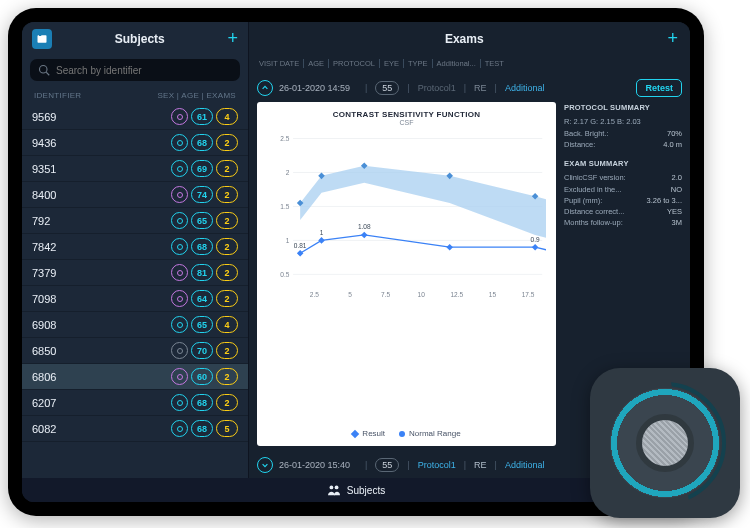  What do you see at coordinates (232, 38) in the screenshot?
I see `add-subject-button: +` at bounding box center [232, 38].